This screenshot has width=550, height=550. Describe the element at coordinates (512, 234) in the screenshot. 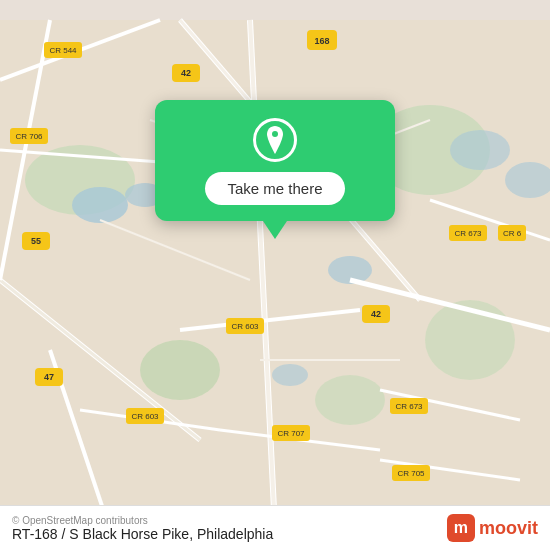

I see `svg-text: CR 6` at that location.